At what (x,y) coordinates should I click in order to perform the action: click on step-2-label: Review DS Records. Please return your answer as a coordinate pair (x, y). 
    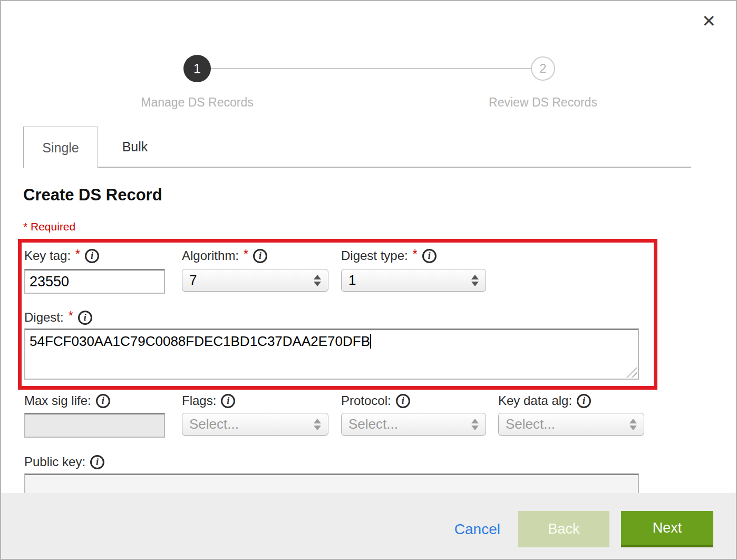
    Looking at the image, I should click on (543, 102).